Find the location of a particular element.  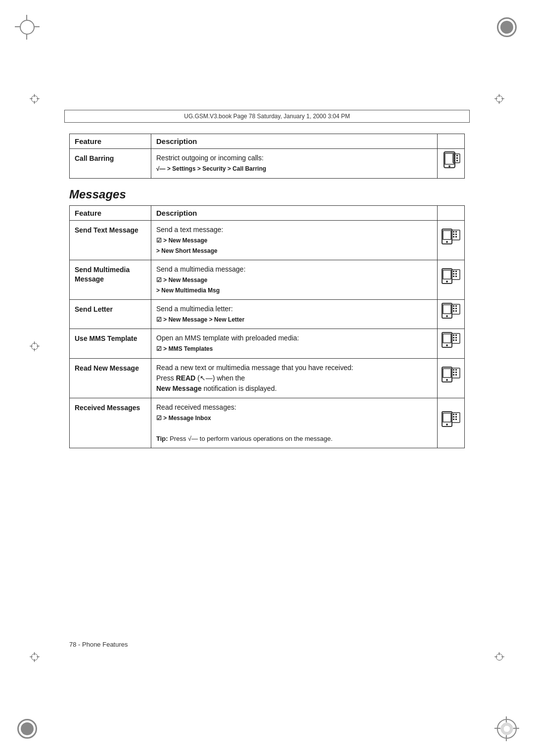

call-barring-table: Feature Description Call Barring Restric… is located at coordinates (267, 156).